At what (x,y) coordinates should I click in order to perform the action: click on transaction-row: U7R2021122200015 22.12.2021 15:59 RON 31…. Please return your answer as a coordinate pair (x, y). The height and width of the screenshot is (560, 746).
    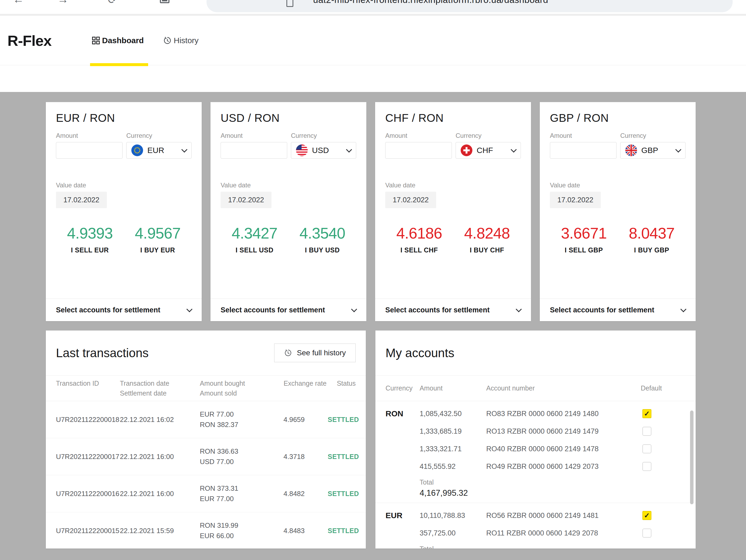
    Looking at the image, I should click on (206, 530).